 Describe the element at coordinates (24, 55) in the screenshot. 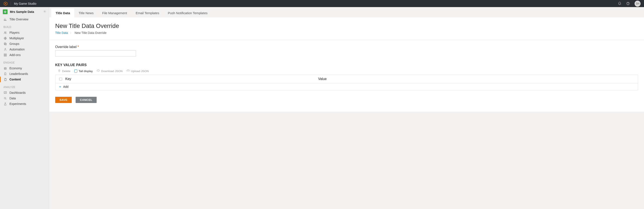

I see `sidebar-item-addons: Add-ons` at that location.